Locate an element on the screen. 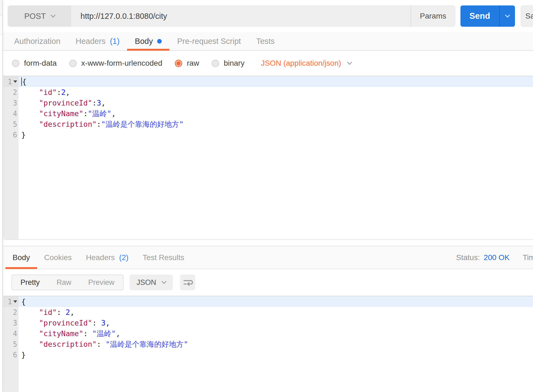 This screenshot has width=533, height=392. status-label: Status: is located at coordinates (468, 258).